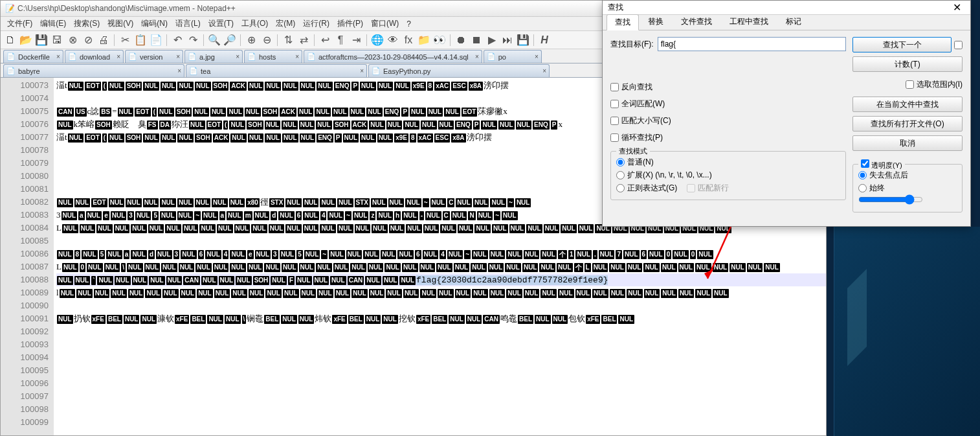 This screenshot has height=436, width=980. What do you see at coordinates (221, 23) in the screenshot?
I see `menu-settings: 设置(T)` at bounding box center [221, 23].